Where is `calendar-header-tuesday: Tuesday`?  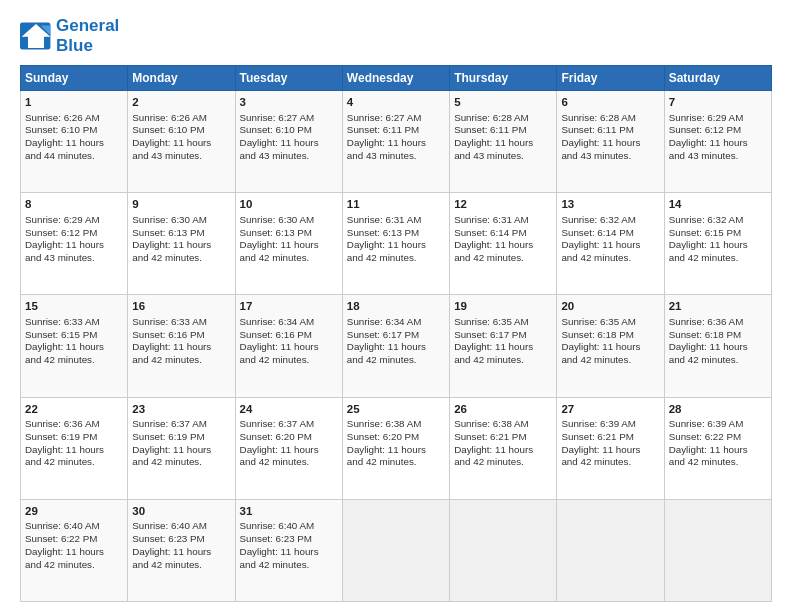
calendar-header-tuesday: Tuesday is located at coordinates (288, 78).